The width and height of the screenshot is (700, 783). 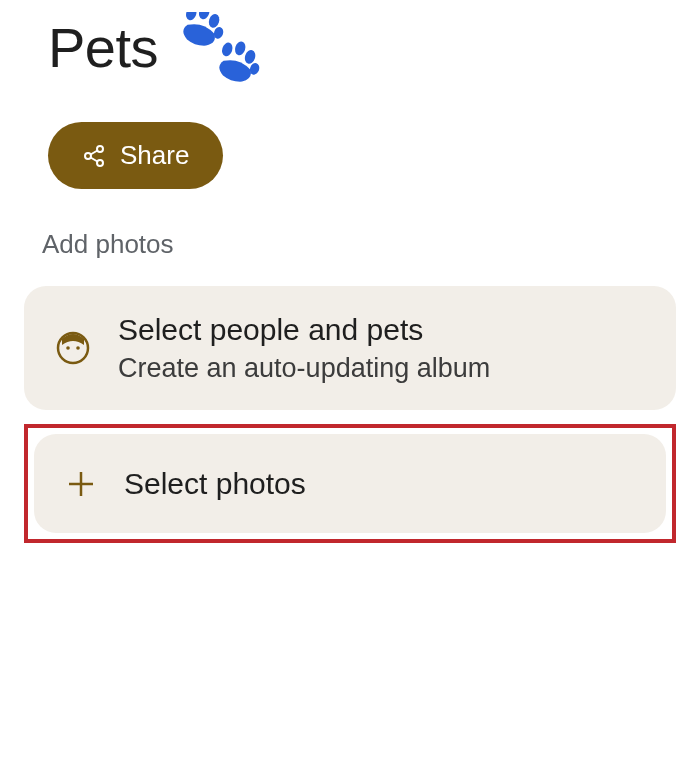 I want to click on option-people-pets-subtitle: Create an auto-updating album, so click(x=304, y=368).